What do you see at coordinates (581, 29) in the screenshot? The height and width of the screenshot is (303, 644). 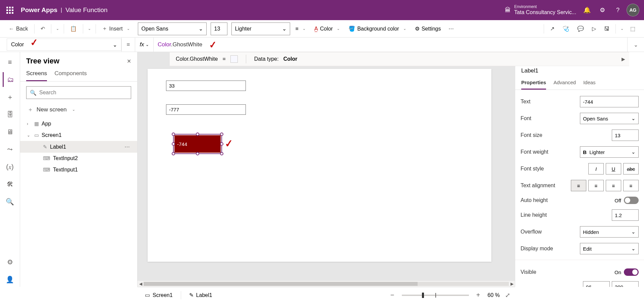 I see `comments-button: 💬` at bounding box center [581, 29].